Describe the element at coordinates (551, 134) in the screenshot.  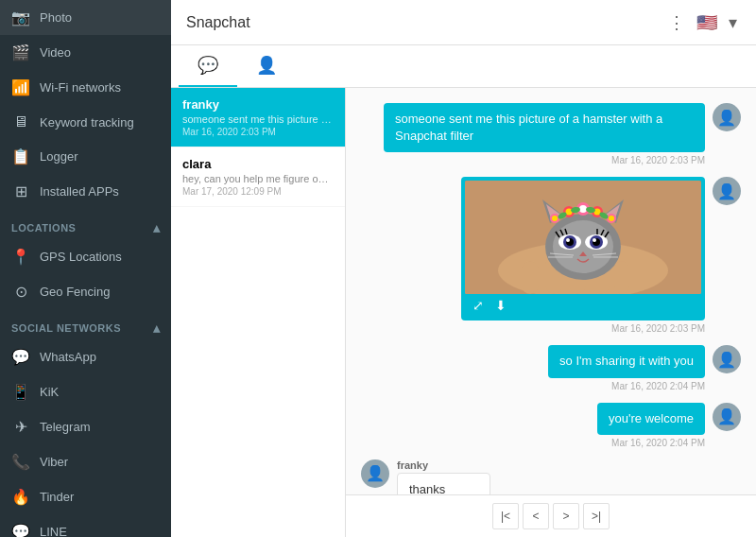
I see `message-row: someone sent me this picture of a hamste…` at that location.